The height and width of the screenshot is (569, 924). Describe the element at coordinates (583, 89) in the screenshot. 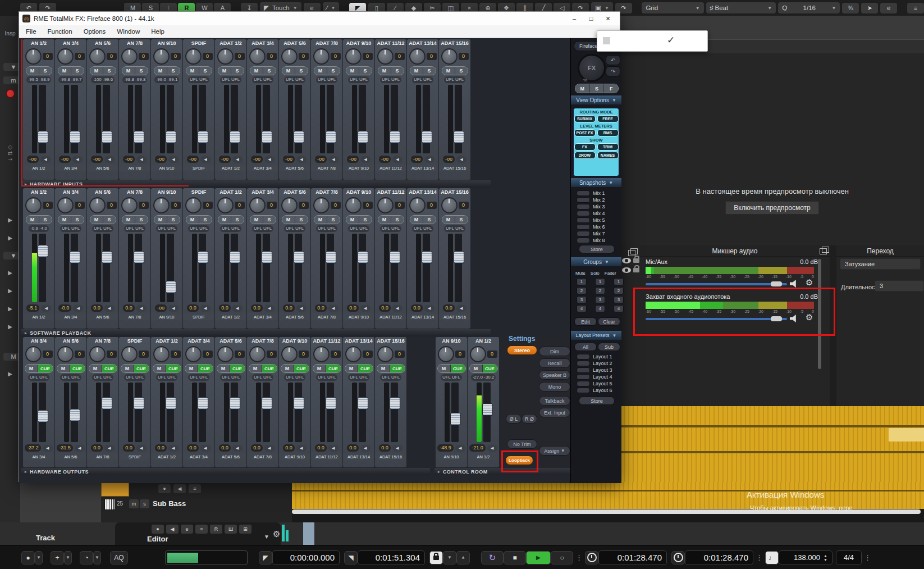

I see `m-global-button: M` at that location.